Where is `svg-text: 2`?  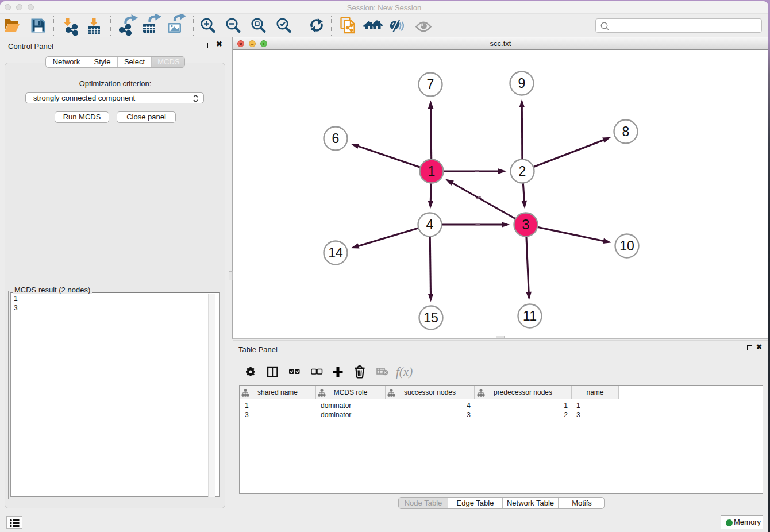
svg-text: 2 is located at coordinates (523, 171).